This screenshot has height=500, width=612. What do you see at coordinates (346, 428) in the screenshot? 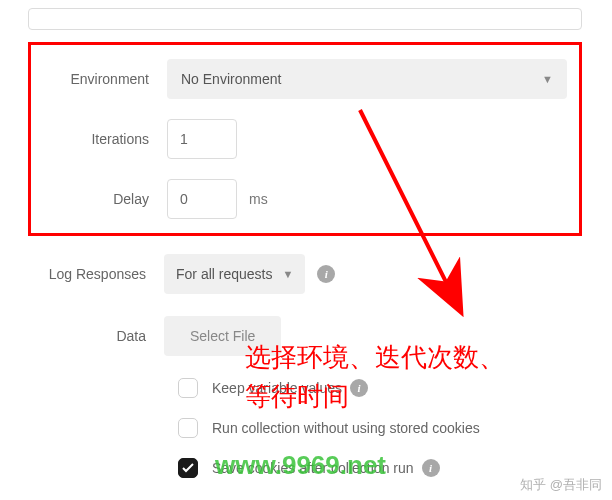
I see `no-cookies-label: Run collection without using stored cook…` at bounding box center [346, 428].